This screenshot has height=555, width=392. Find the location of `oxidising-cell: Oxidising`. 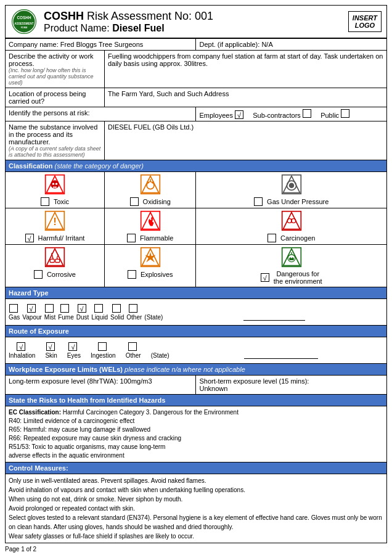

oxidising-cell: Oxidising is located at coordinates (150, 190).